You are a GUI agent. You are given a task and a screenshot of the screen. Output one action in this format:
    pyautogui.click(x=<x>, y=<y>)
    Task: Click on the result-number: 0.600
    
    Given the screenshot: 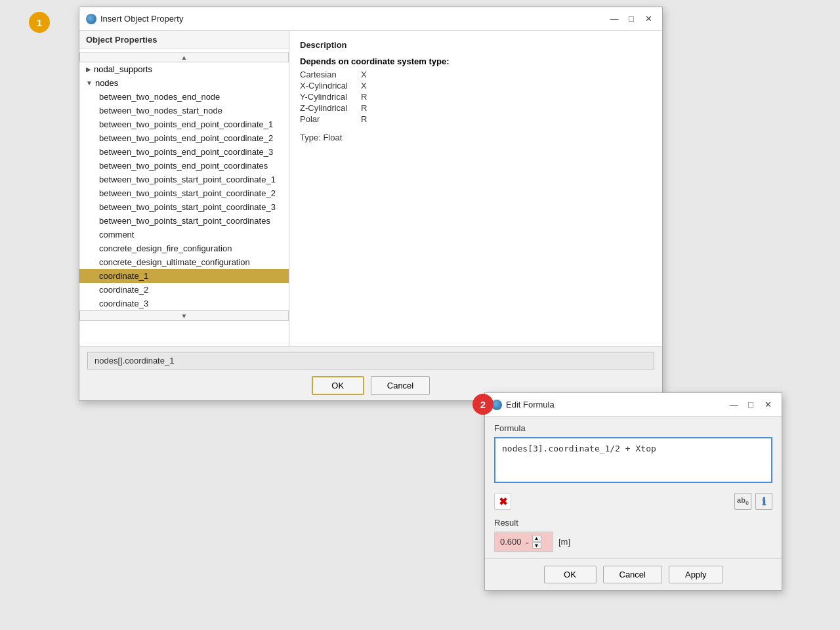 What is the action you would take?
    pyautogui.click(x=511, y=542)
    